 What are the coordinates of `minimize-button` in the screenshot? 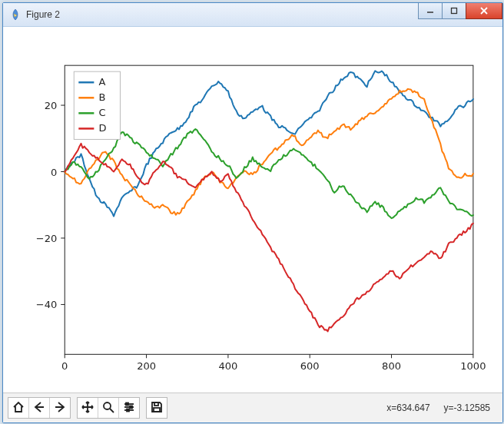 It's located at (430, 11).